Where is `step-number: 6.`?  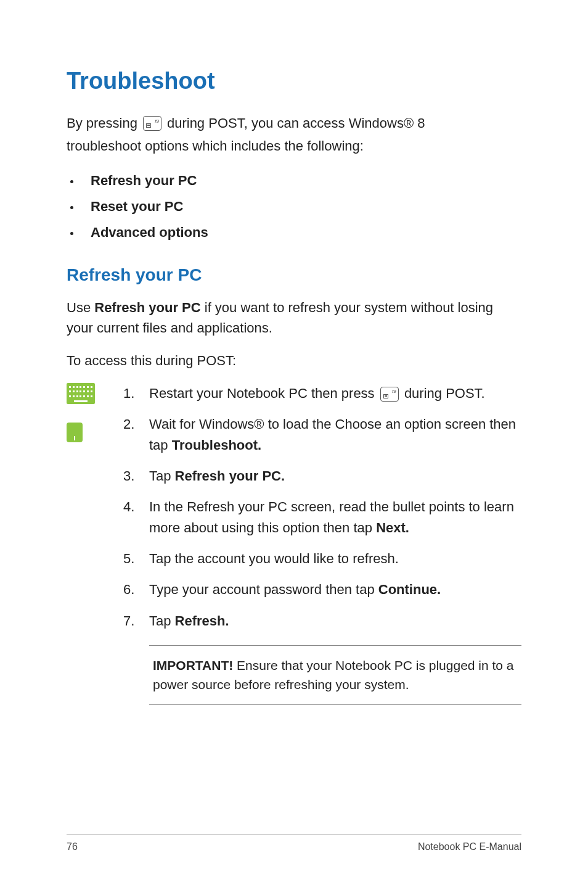
step-number: 6. is located at coordinates (136, 590).